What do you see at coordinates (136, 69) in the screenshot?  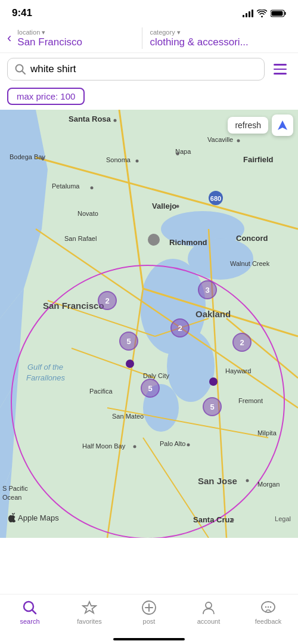 I see `search-input-wrapper` at bounding box center [136, 69].